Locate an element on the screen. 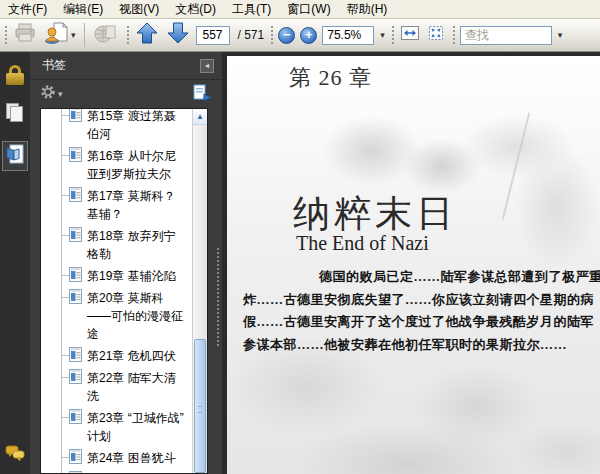 The height and width of the screenshot is (474, 600). arrow-up-icon is located at coordinates (147, 35).